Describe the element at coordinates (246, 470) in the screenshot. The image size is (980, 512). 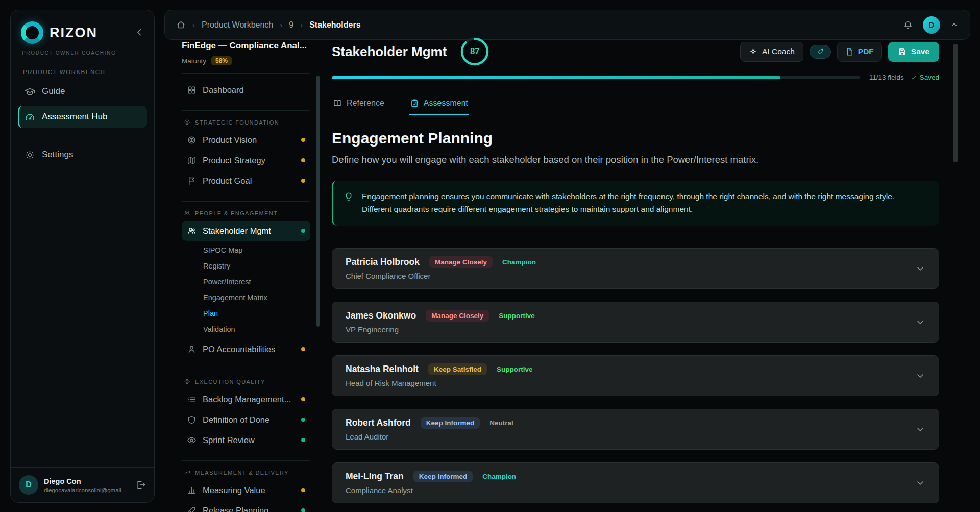
I see `nav-section-measurement-delivery: MEASUREMENT & DELIVERY` at that location.